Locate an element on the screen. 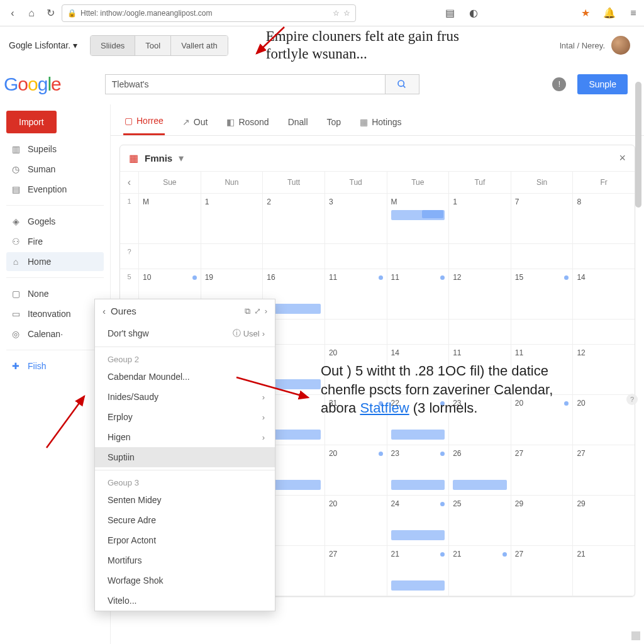 The width and height of the screenshot is (644, 644). google-logo: Google is located at coordinates (33, 84).